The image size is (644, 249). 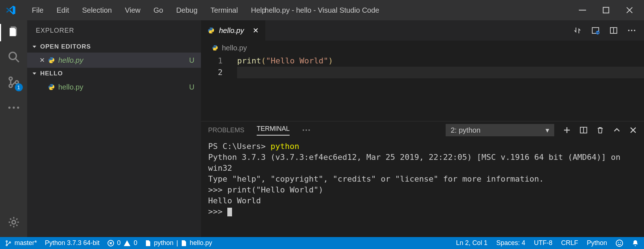 What do you see at coordinates (119, 243) in the screenshot?
I see `status-error-count: 0` at bounding box center [119, 243].